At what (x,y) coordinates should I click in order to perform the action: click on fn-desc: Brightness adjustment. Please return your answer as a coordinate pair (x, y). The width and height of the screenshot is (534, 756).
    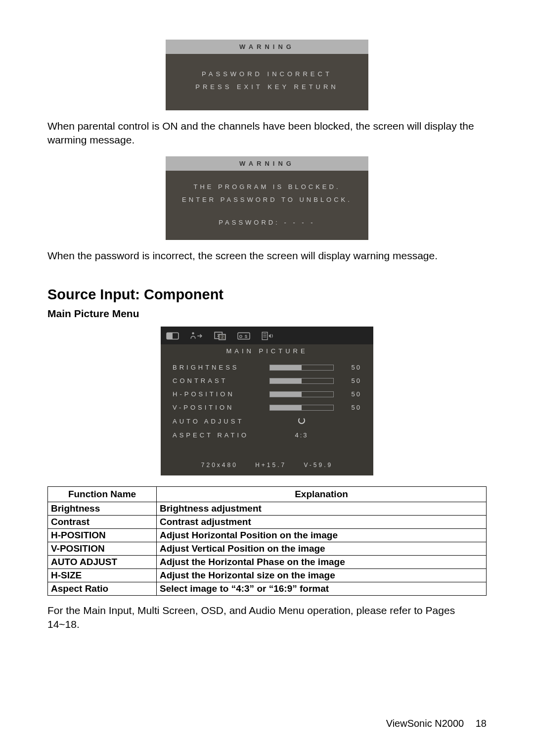
    Looking at the image, I should click on (321, 509).